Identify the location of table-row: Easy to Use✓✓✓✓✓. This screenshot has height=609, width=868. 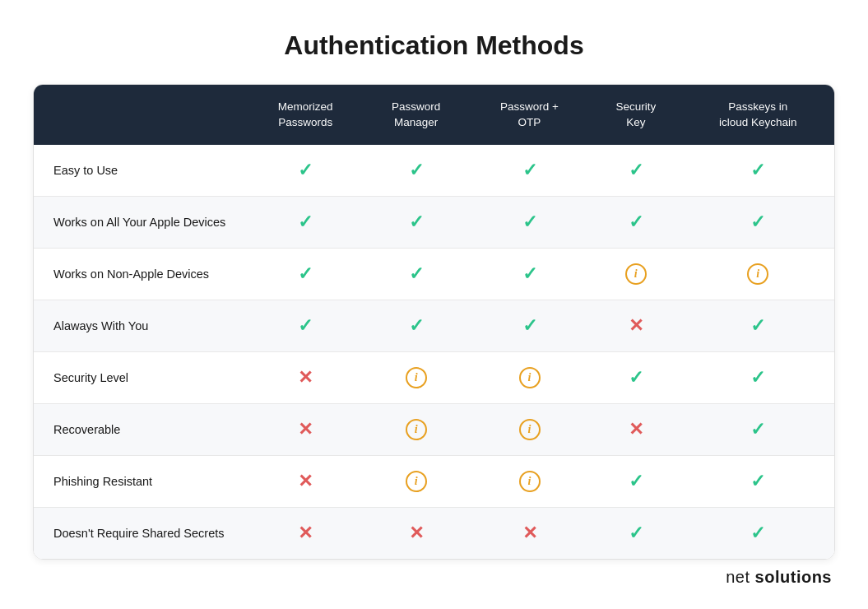
(434, 171).